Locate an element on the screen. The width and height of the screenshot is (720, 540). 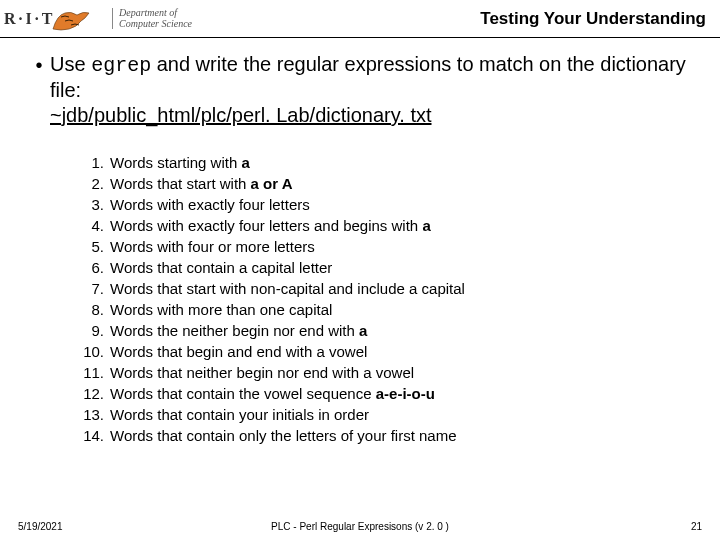
main-text: Use egrep and write the regular expressi… is located at coordinates (371, 90).